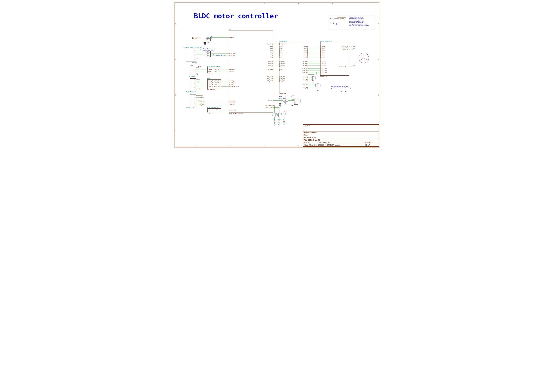 Image resolution: width=554 pixels, height=392 pixels. Describe the element at coordinates (281, 104) in the screenshot. I see `c3-val: 100n` at that location.